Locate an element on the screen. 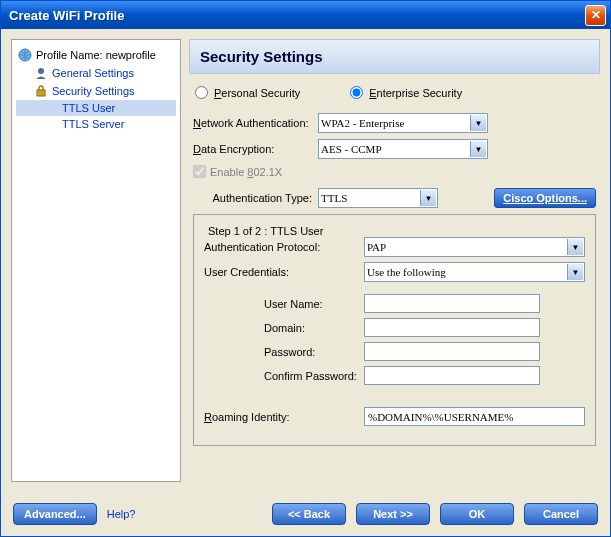 This screenshot has width=611, height=537. roaming-identity-input is located at coordinates (474, 416).